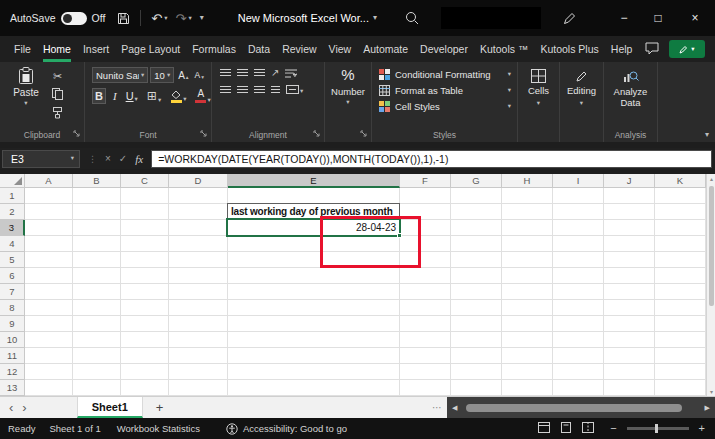 The height and width of the screenshot is (439, 715). What do you see at coordinates (58, 114) in the screenshot?
I see `format-painter-button` at bounding box center [58, 114].